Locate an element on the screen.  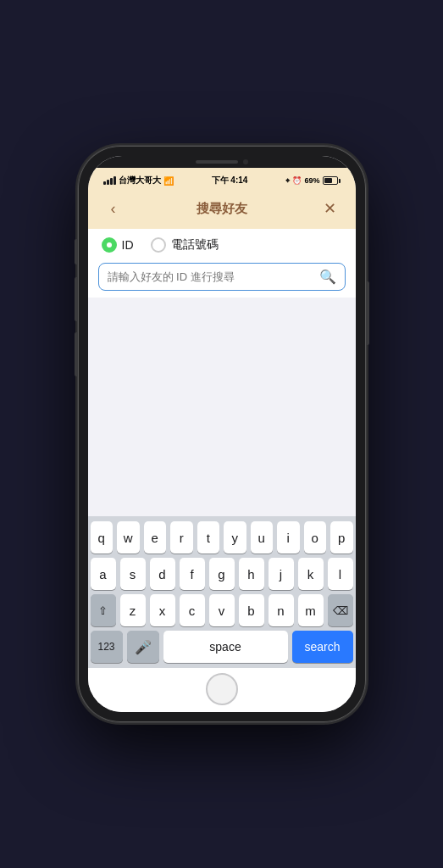
keyboard-row-1: q w e r t y u i o p is located at coordinates (222, 537).